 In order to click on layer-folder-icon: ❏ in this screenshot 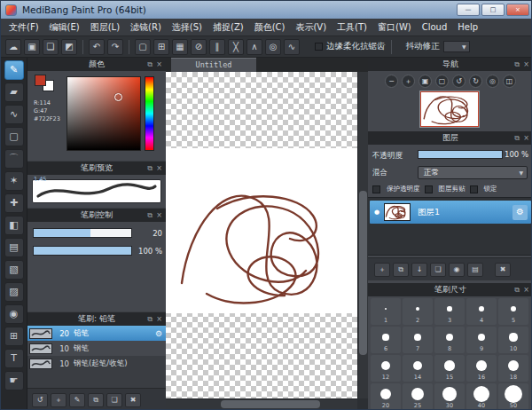, I will do `click(438, 270)`.